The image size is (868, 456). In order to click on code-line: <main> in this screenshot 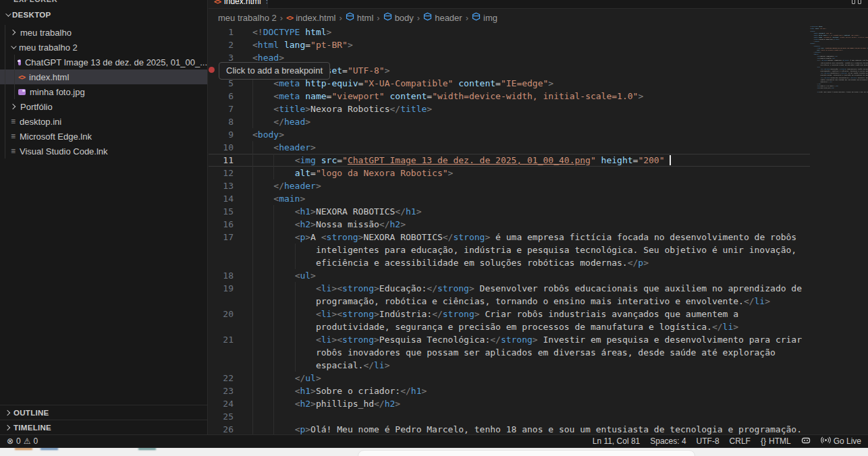, I will do `click(279, 198)`.